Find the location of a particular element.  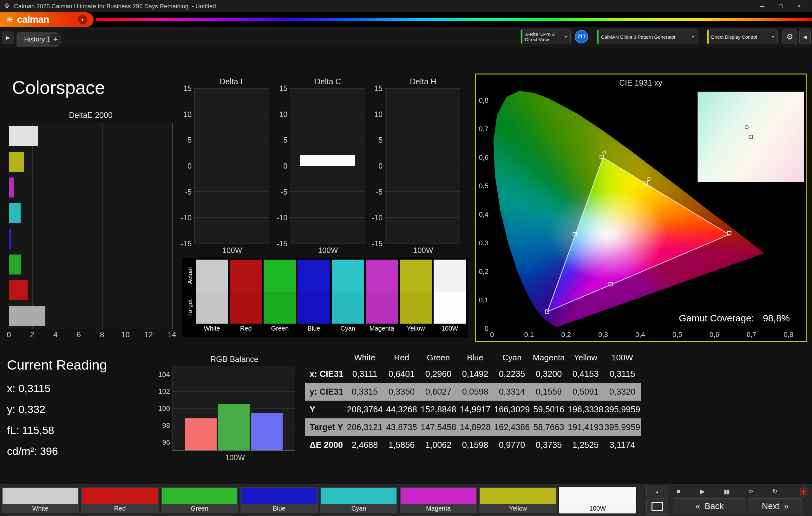

transport-icons: ■▶▮▮∞↻ is located at coordinates (726, 491).